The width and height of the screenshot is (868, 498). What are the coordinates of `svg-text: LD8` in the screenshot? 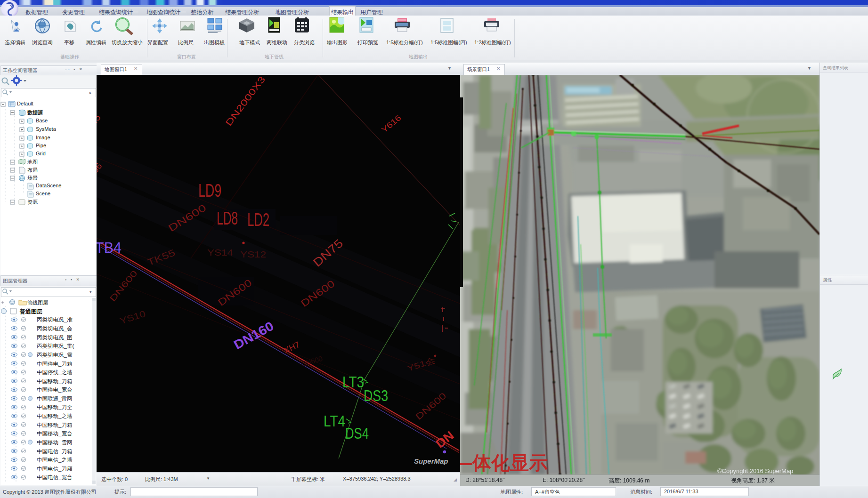 It's located at (227, 218).